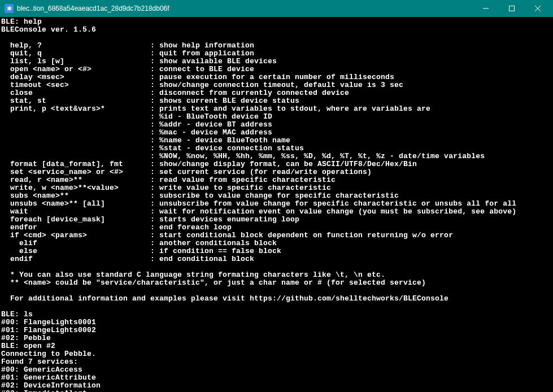  Describe the element at coordinates (277, 69) in the screenshot. I see `terminal-line: open <name> or <#> : connect to BLE devi…` at that location.